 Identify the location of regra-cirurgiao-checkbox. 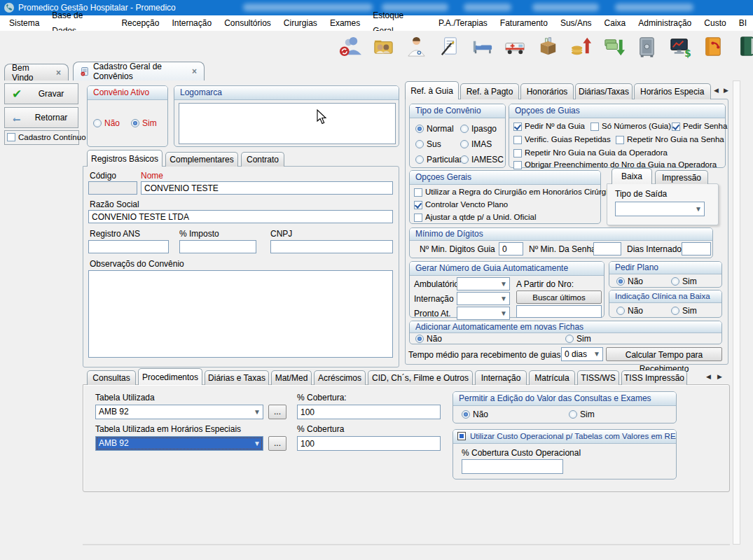
(418, 192).